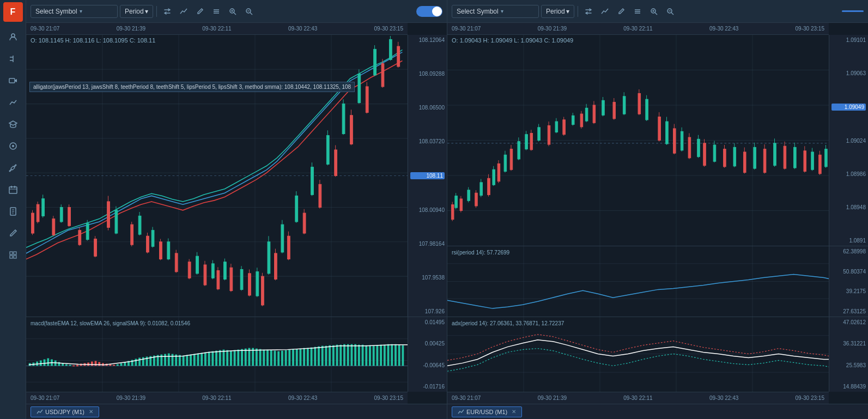 This screenshot has height=419, width=868. I want to click on left-swap-button, so click(167, 11).